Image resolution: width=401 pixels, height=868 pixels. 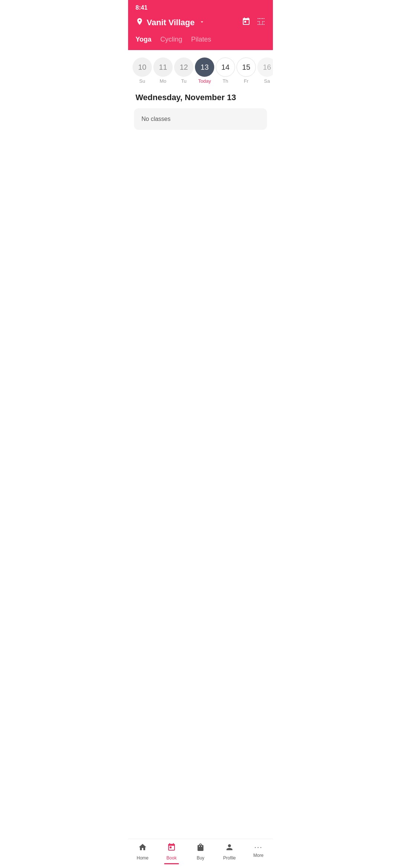 What do you see at coordinates (201, 40) in the screenshot?
I see `tab-pilates: Pilates` at bounding box center [201, 40].